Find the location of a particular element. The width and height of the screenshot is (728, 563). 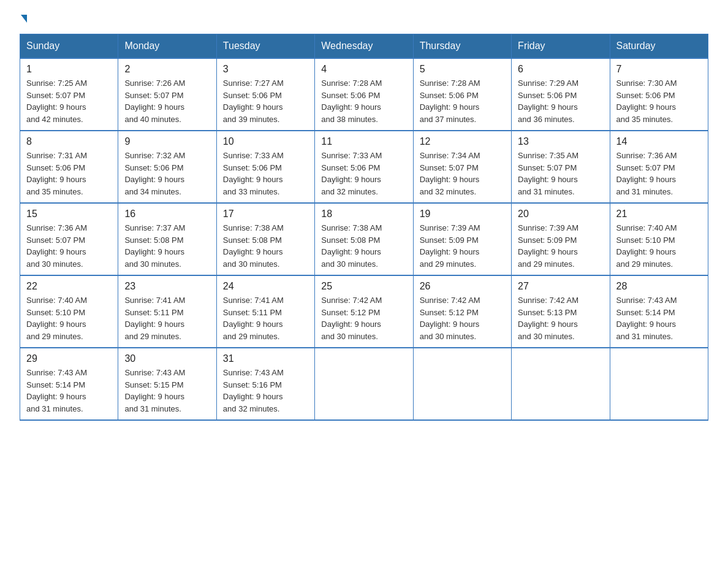

calendar-cell: 11 Sunrise: 7:33 AM Sunset: 5:06 PM Dayl… is located at coordinates (364, 167).